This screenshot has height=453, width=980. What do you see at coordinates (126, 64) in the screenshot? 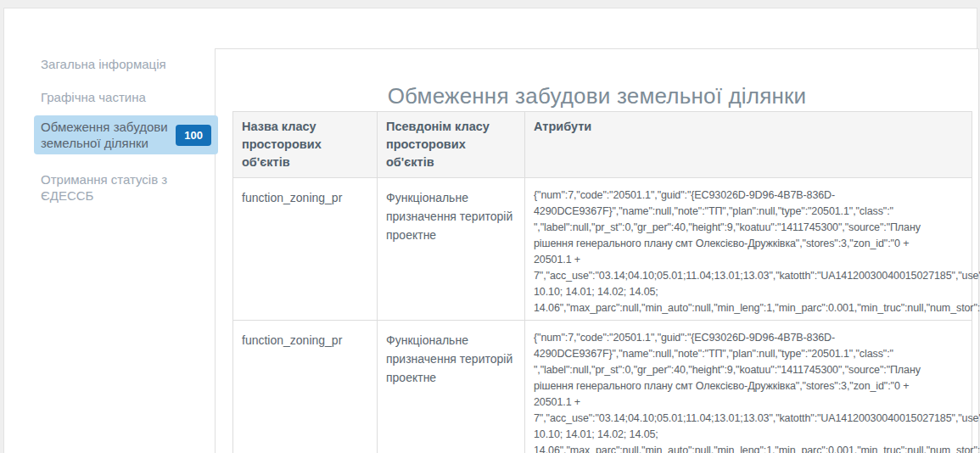
I see `sidebar-item-general-info: Загальна інформація` at bounding box center [126, 64].